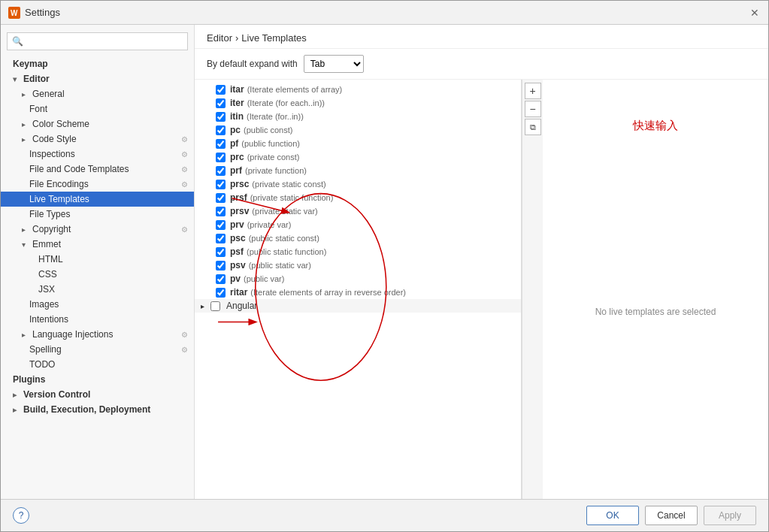 The height and width of the screenshot is (532, 769). I want to click on template-item-prf: prf (private function), so click(358, 171).